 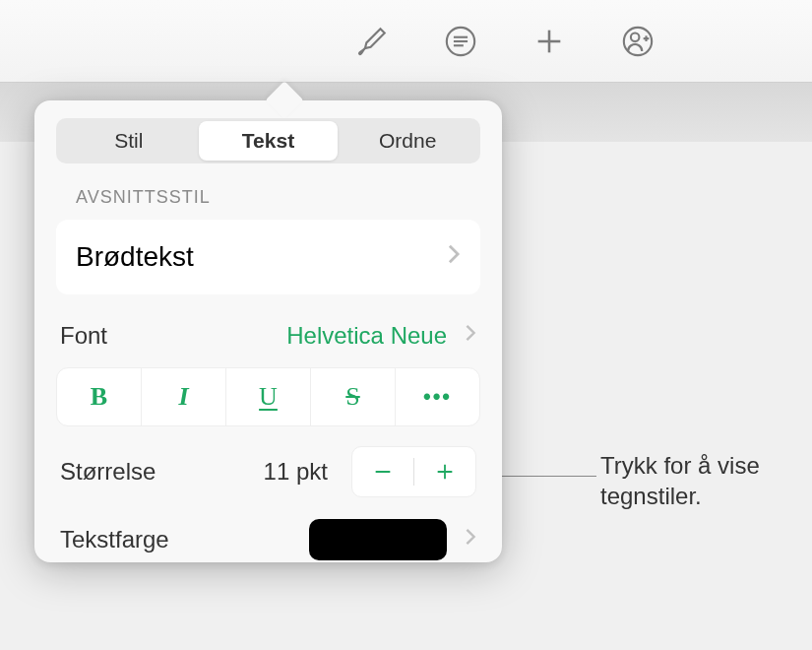 I want to click on italic-button: I, so click(x=184, y=397).